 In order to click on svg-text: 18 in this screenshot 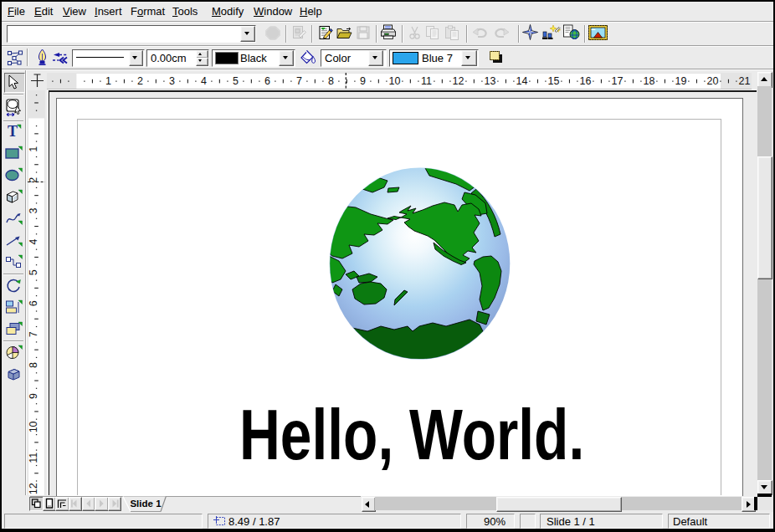, I will do `click(649, 81)`.